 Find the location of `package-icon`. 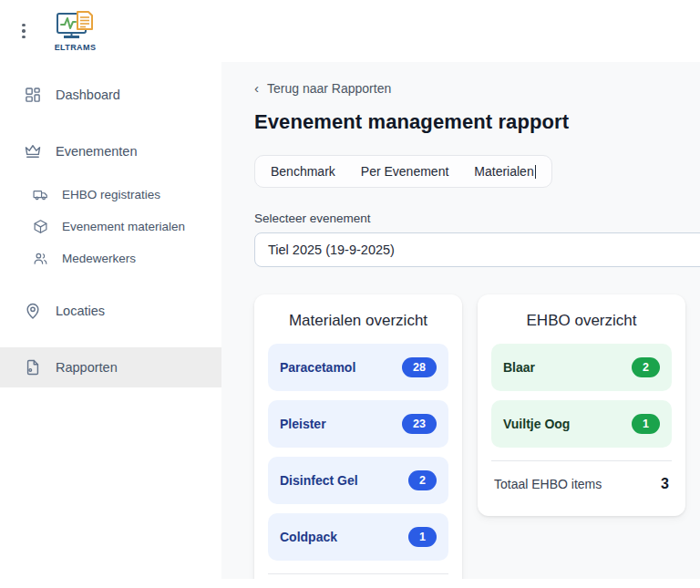

package-icon is located at coordinates (40, 226).